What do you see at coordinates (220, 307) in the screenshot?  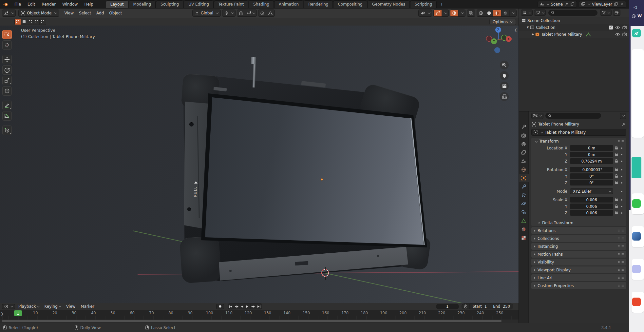 I see `auto-keying-toggle` at bounding box center [220, 307].